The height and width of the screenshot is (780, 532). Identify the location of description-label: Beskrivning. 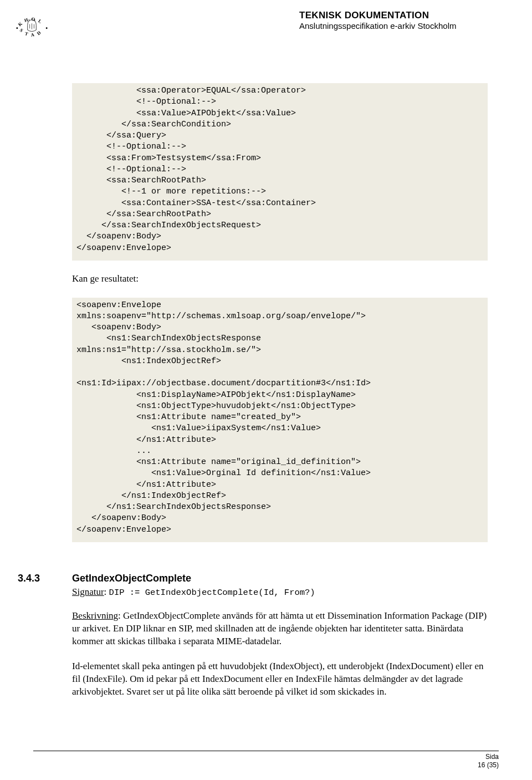
(95, 615).